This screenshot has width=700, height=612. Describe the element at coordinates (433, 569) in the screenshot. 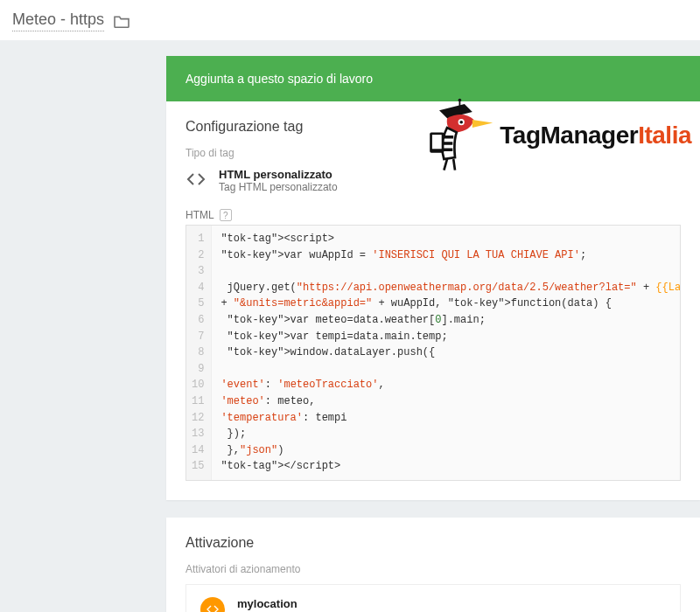

I see `trigger-subtitle: Attivatori di azionamento` at that location.